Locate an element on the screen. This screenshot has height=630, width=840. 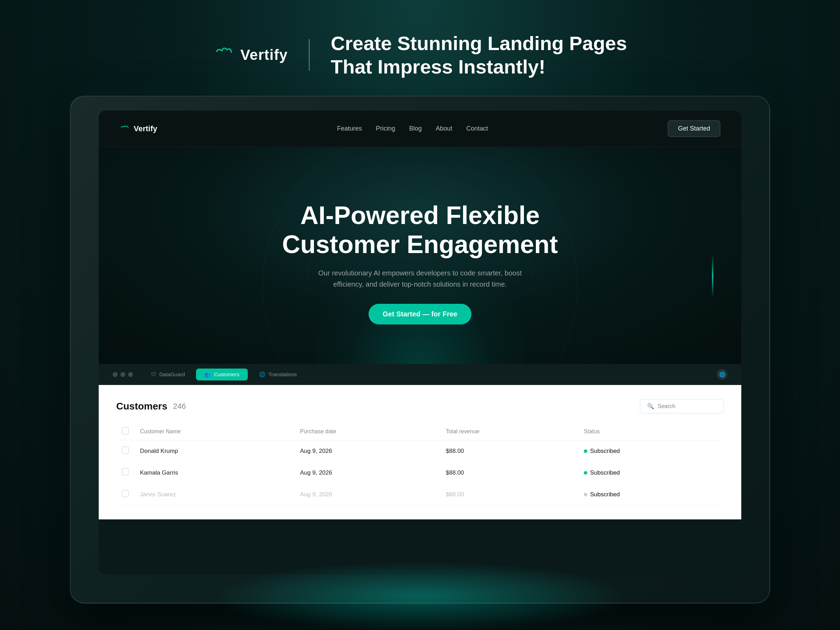
customers-title-group: Customers 246 is located at coordinates (151, 406).